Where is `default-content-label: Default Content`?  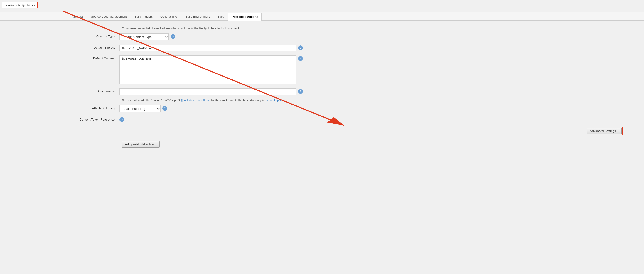 default-content-label: Default Content is located at coordinates (96, 58).